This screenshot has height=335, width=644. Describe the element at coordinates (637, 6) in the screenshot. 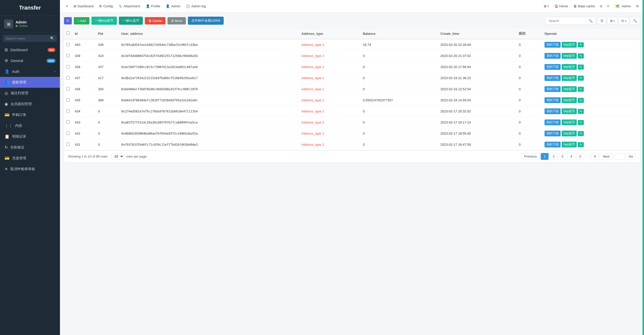

I see `settings-btn: ⚙` at that location.